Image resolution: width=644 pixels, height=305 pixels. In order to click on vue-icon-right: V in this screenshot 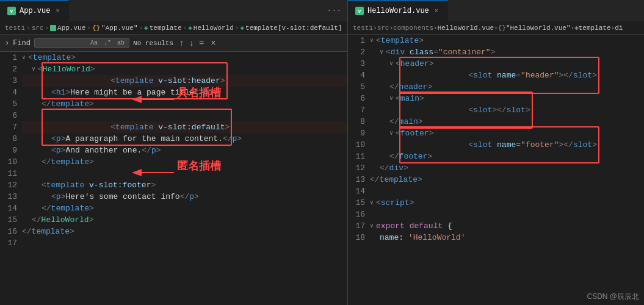, I will do `click(360, 11)`.